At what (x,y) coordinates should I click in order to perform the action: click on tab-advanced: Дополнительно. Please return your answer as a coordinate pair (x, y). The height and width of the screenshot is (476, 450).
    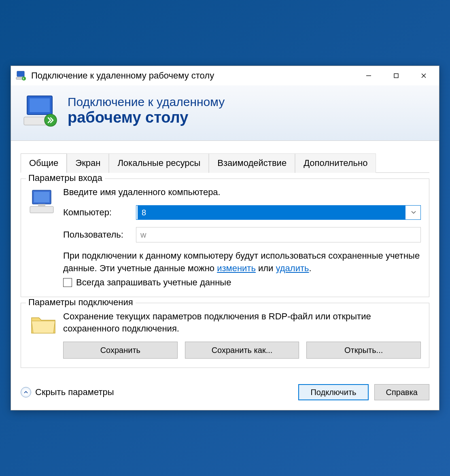
    Looking at the image, I should click on (335, 163).